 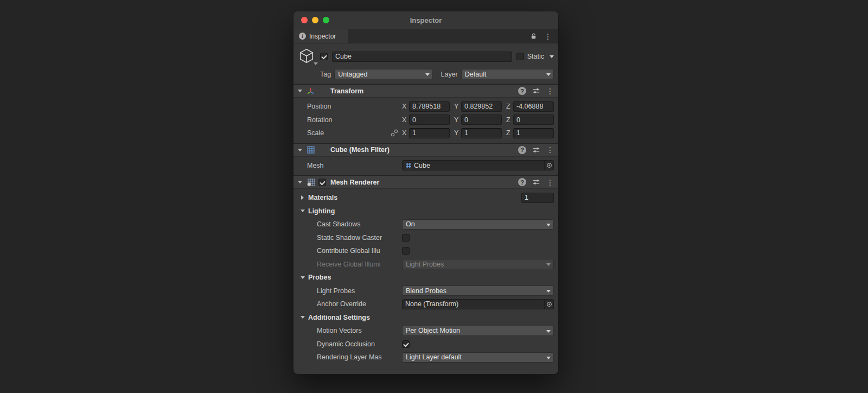 What do you see at coordinates (434, 357) in the screenshot?
I see `rendering-layer-mask-value: Light Layer default` at bounding box center [434, 357].